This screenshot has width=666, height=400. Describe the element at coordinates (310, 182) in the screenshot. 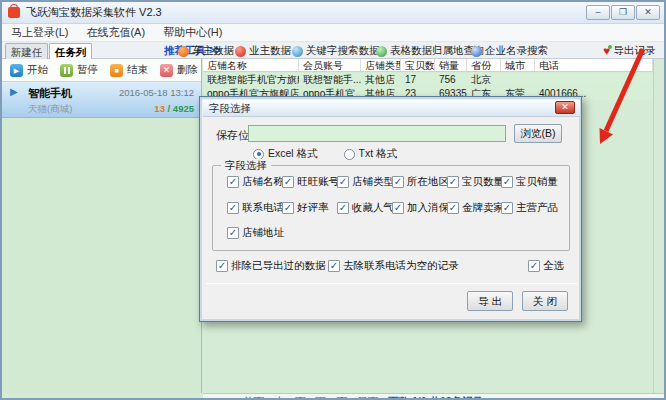

I see `checkbox-wangwang-account: 旺旺账号` at that location.